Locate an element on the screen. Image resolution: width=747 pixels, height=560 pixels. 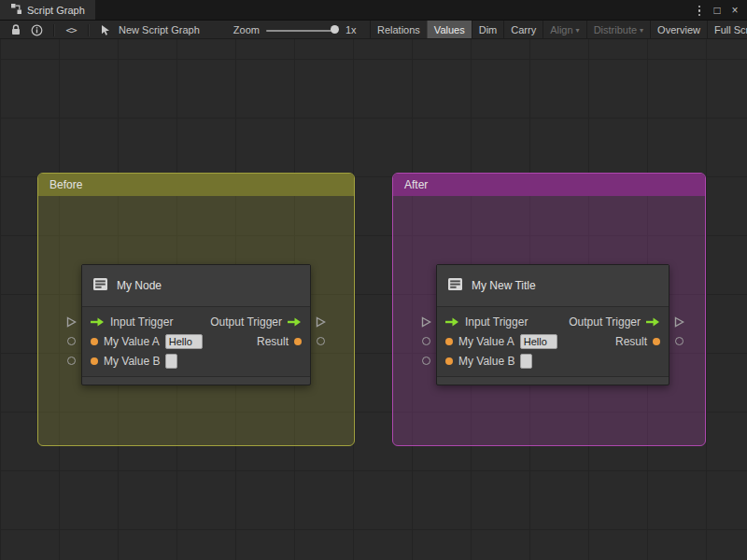
group-after-label: After is located at coordinates (416, 185).